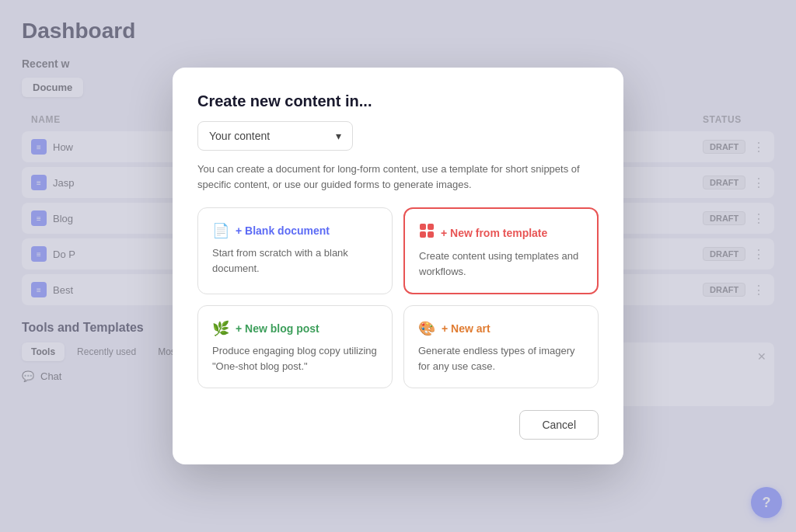 This screenshot has width=796, height=532. Describe the element at coordinates (427, 329) in the screenshot. I see `new-art-icon: 🎨` at that location.